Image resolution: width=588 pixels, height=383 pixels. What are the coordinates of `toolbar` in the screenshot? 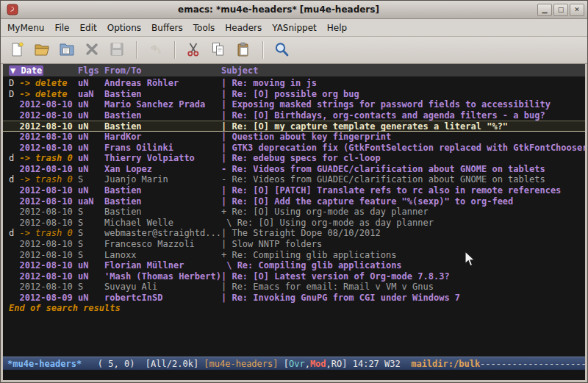 It's located at (294, 50).